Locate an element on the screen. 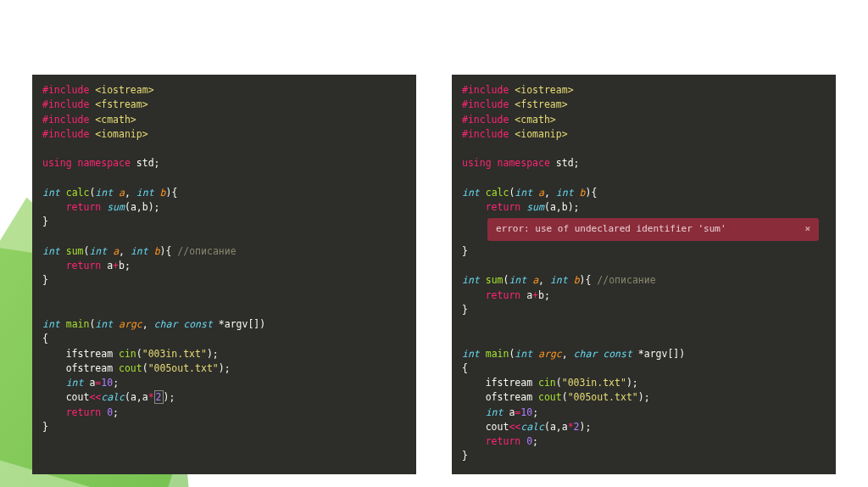 The image size is (868, 487). comment: //описание is located at coordinates (207, 251).